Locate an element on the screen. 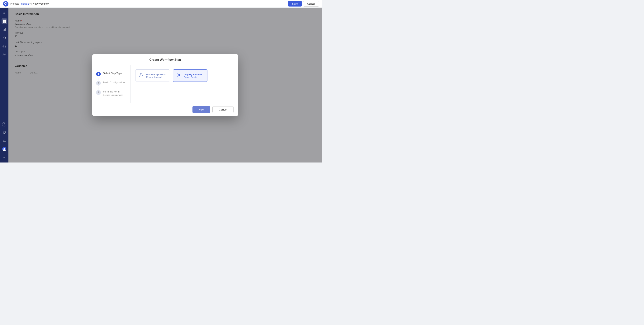 The width and height of the screenshot is (644, 325). breadcrumb: Projects default ▾ / New Workflow is located at coordinates (29, 4).